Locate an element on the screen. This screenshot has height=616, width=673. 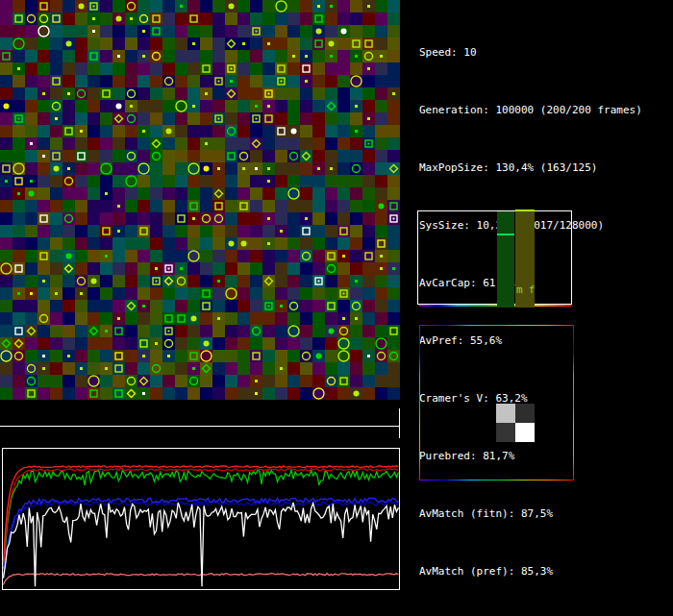
sex-histogram-plot: m f is located at coordinates (494, 258).